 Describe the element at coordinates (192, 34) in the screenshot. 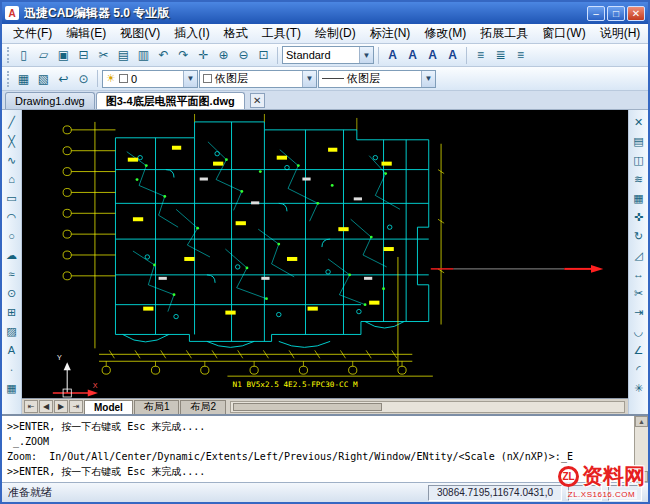

I see `menu-item: 插入(I)` at that location.